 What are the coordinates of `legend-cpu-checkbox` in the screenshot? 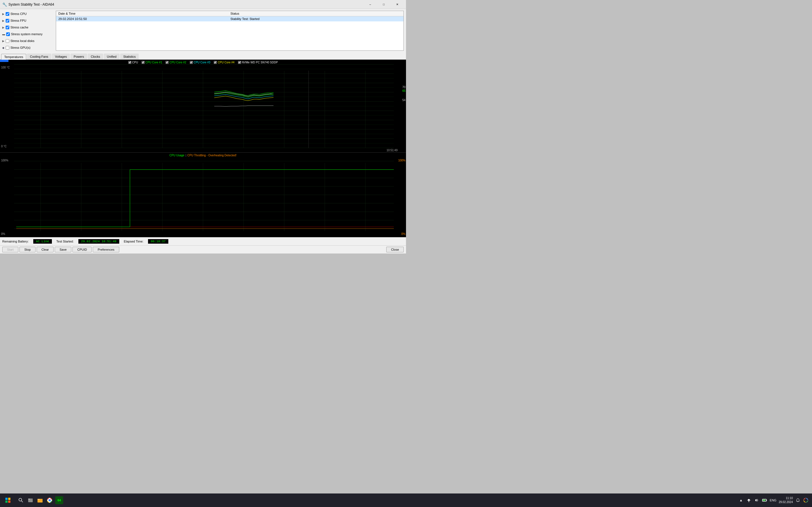 It's located at (130, 62).